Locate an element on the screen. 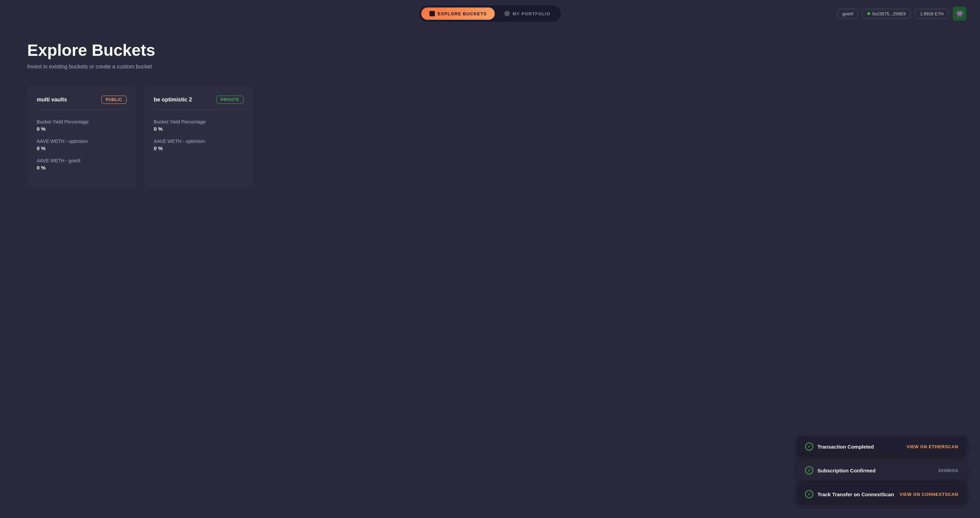  card-field-aave-goerli: AAVE WETH - goerli 0 % is located at coordinates (82, 164).